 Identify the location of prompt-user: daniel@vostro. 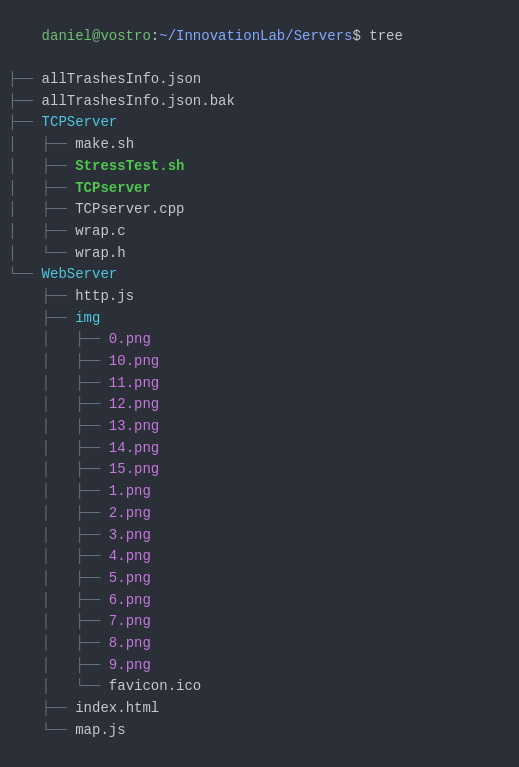
(96, 36).